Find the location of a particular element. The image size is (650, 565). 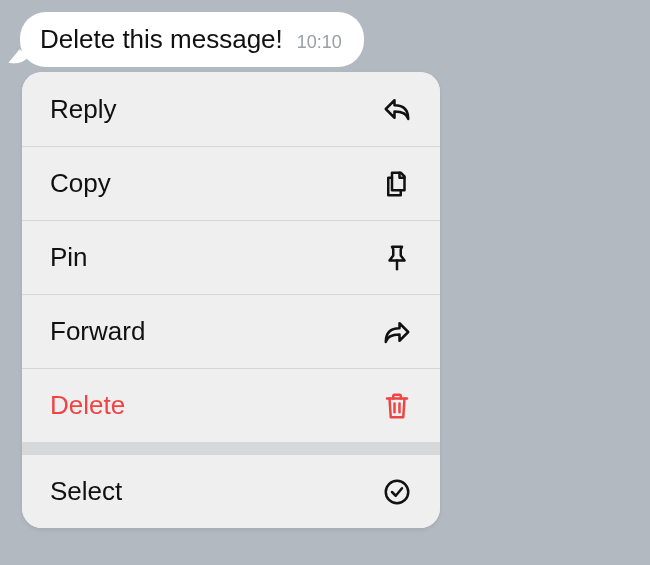

message-row: Delete this message! 10:10 is located at coordinates (192, 40).